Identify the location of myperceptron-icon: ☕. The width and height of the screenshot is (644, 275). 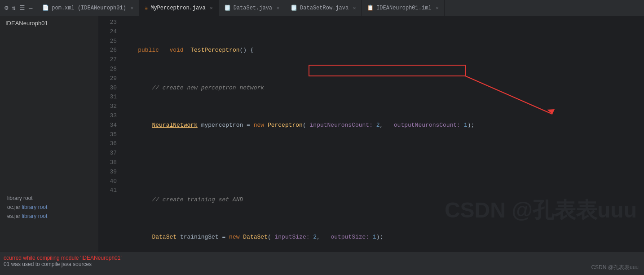
(146, 8).